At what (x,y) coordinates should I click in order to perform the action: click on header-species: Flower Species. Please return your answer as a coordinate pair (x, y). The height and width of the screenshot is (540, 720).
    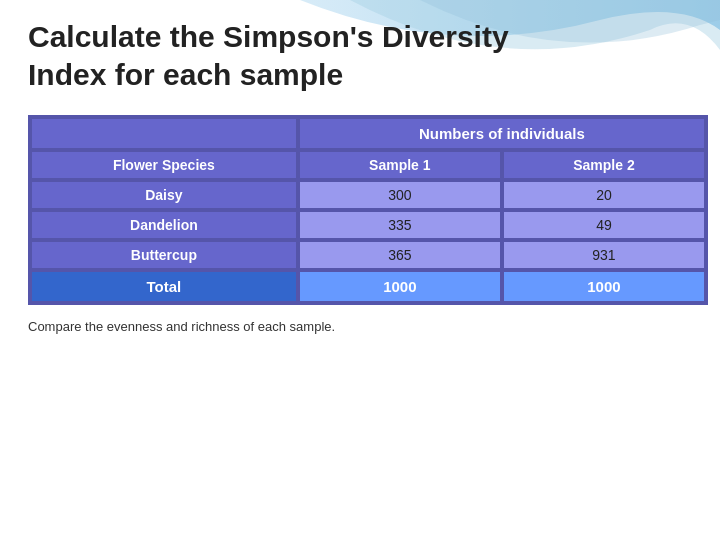
    Looking at the image, I should click on (164, 165).